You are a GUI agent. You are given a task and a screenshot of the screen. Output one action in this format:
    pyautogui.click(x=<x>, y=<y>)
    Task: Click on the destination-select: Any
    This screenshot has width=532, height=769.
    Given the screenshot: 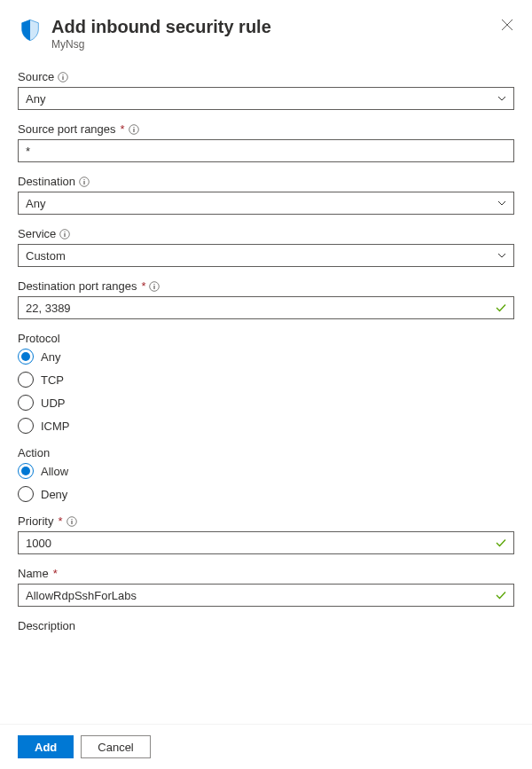 What is the action you would take?
    pyautogui.click(x=266, y=203)
    